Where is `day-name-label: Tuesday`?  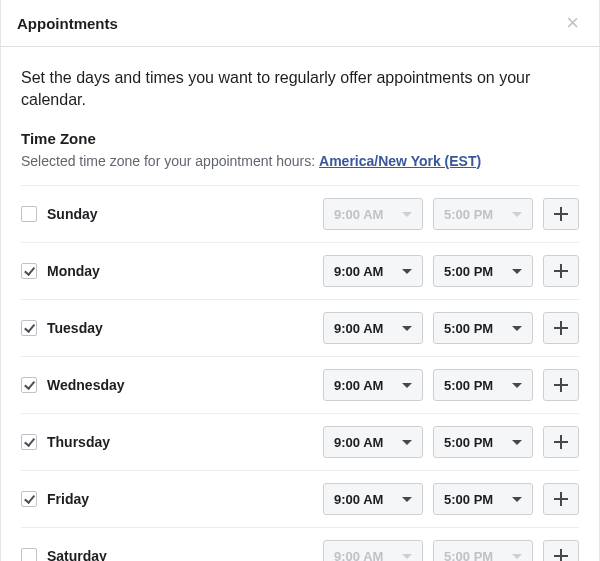 day-name-label: Tuesday is located at coordinates (75, 328).